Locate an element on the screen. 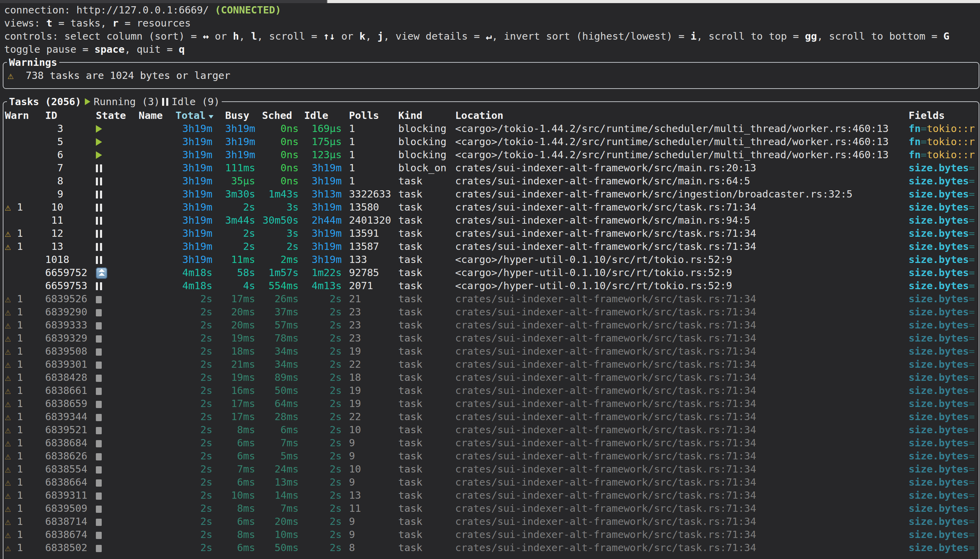 Image resolution: width=980 pixels, height=559 pixels. total-duration: 4m18s is located at coordinates (194, 286).